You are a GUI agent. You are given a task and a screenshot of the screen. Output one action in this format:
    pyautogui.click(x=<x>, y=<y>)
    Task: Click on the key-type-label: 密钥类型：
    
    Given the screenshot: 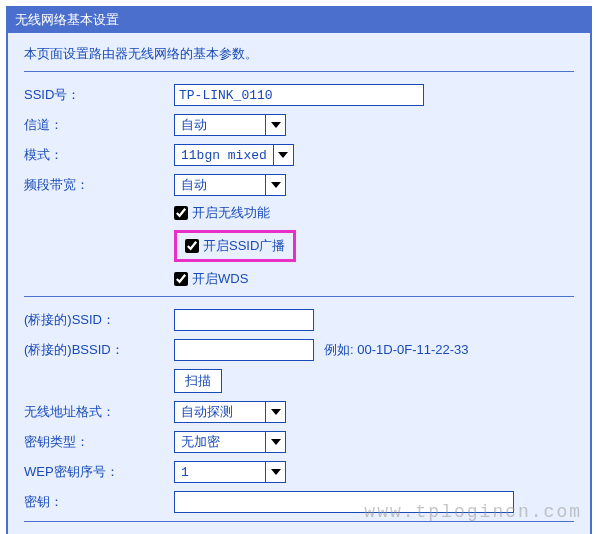 What is the action you would take?
    pyautogui.click(x=99, y=442)
    